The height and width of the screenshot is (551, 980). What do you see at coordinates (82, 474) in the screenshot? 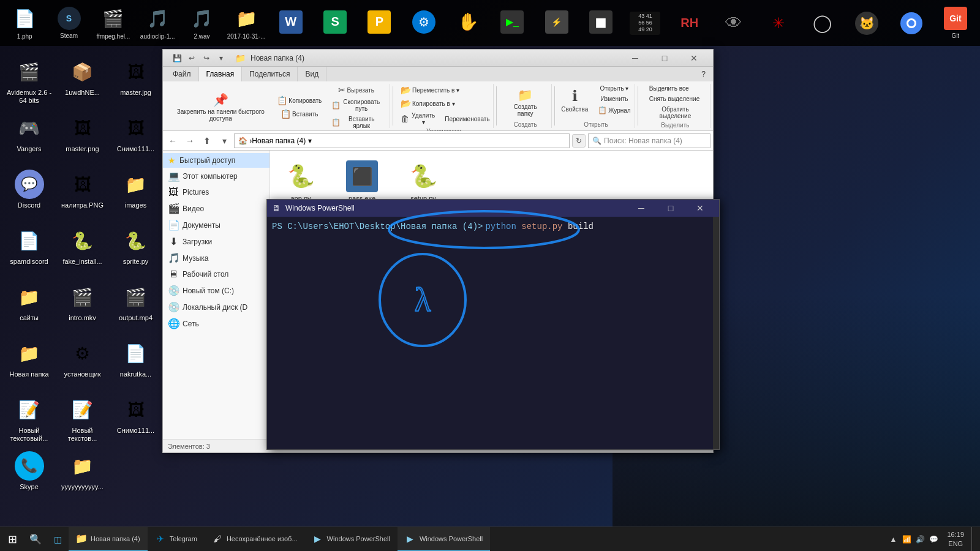
I see `desktop-icon-yyyyyyyy: 📁 yyyyyyyyyyy...` at bounding box center [82, 474].